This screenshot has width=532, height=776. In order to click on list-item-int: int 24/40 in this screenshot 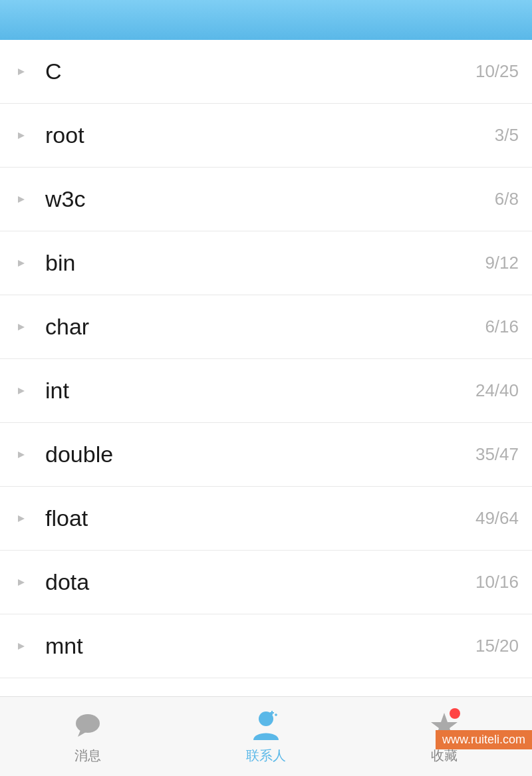, I will do `click(266, 391)`.